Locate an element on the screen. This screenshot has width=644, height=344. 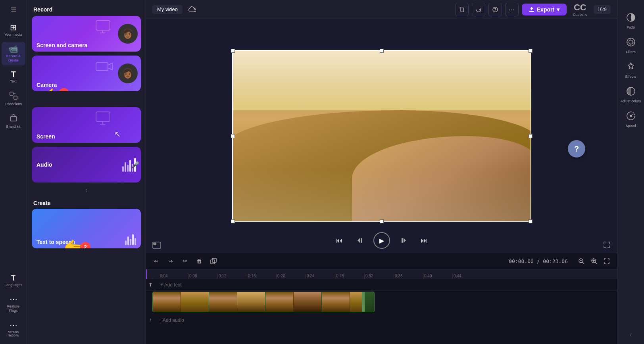
monitor-decoration-icon is located at coordinates (104, 28).